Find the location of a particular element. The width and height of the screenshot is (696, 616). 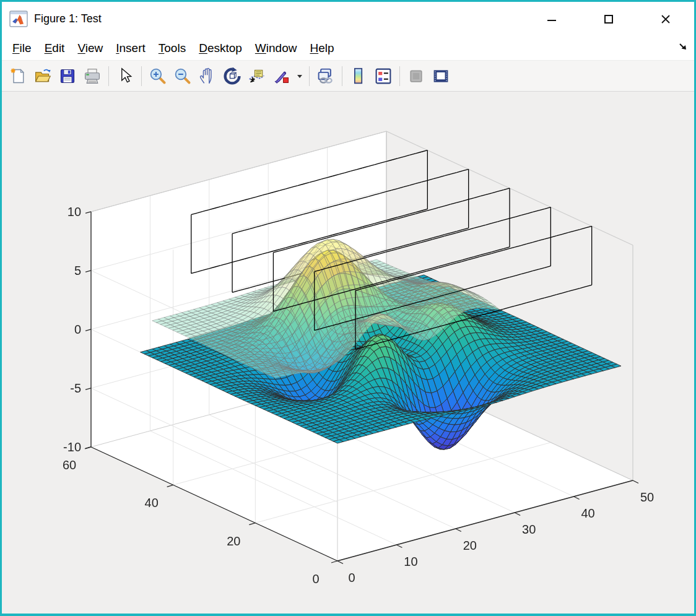

menu-item-insert: Insert is located at coordinates (131, 48).